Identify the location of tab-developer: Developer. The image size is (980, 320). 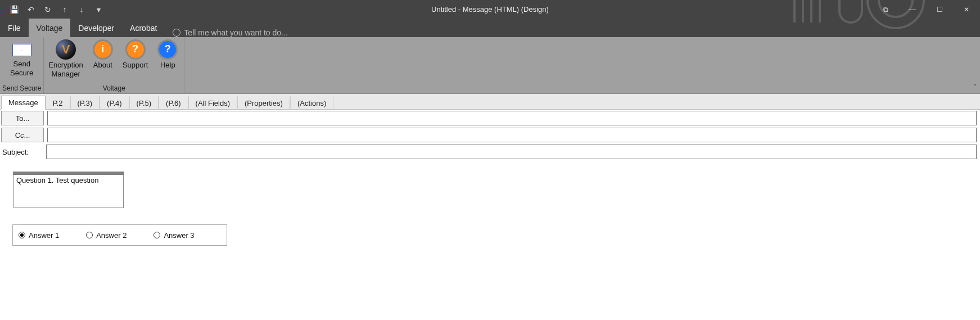
(96, 28).